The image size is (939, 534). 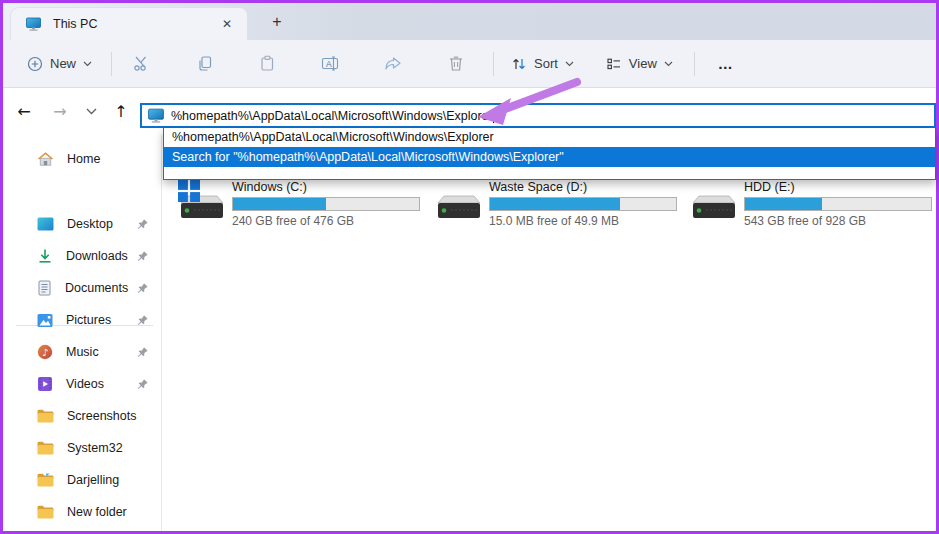 What do you see at coordinates (189, 193) in the screenshot?
I see `windows-logo-icon` at bounding box center [189, 193].